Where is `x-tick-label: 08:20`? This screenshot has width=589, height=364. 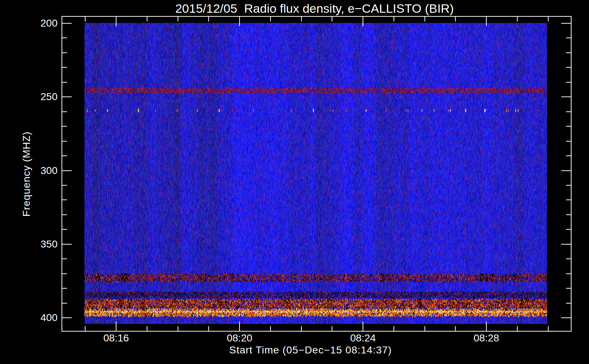
x-tick-label: 08:20 is located at coordinates (240, 338).